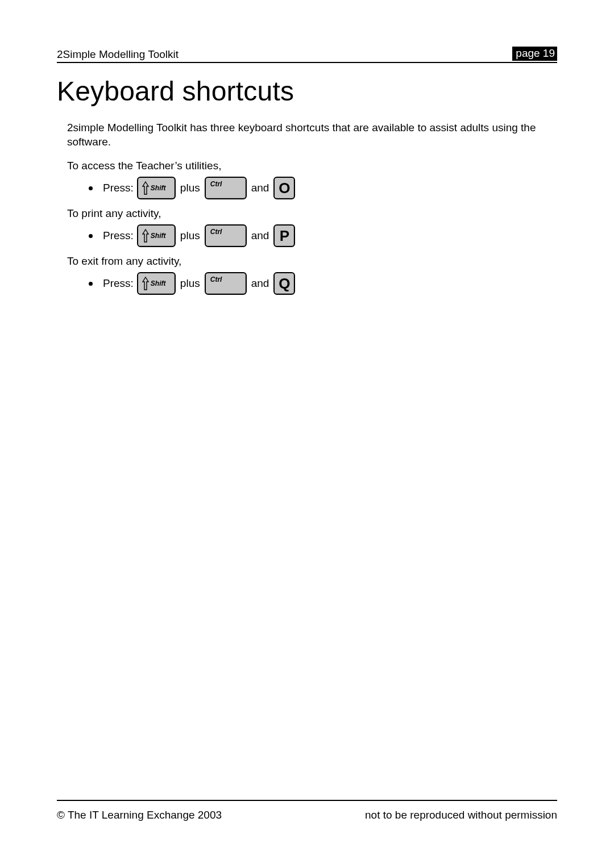  I want to click on intro-paragraph: 2simple Modelling Toolkit has three keyb…, so click(312, 135).